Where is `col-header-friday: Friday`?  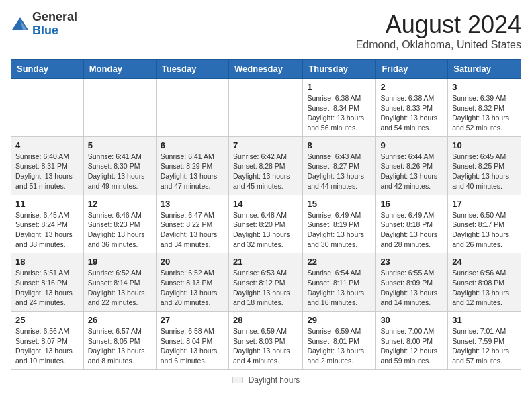 col-header-friday: Friday is located at coordinates (412, 69).